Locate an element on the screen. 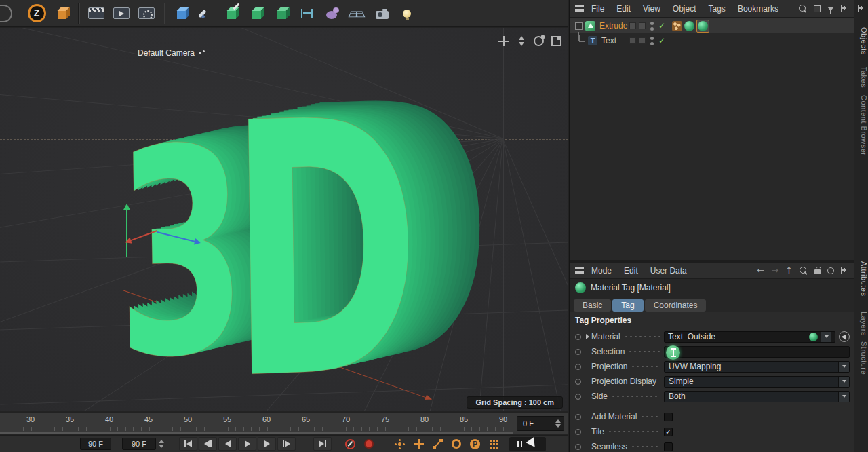 Image resolution: width=868 pixels, height=452 pixels. expand-icon is located at coordinates (579, 26).